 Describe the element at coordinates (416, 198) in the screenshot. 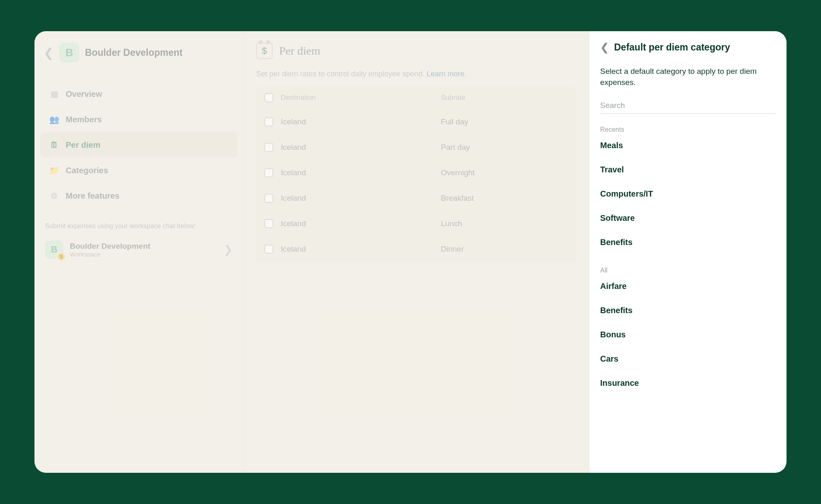

I see `table-row: IcelandBreakfast` at that location.